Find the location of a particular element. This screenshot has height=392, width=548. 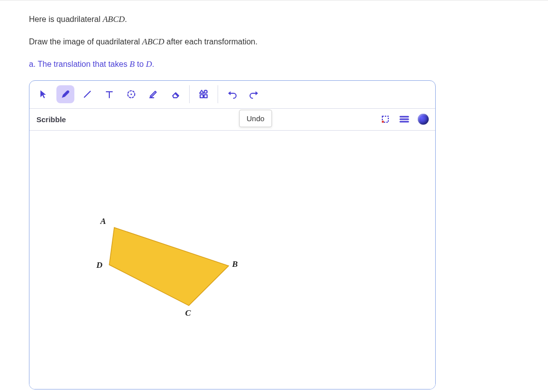

problem-line1-post: . is located at coordinates (126, 19).